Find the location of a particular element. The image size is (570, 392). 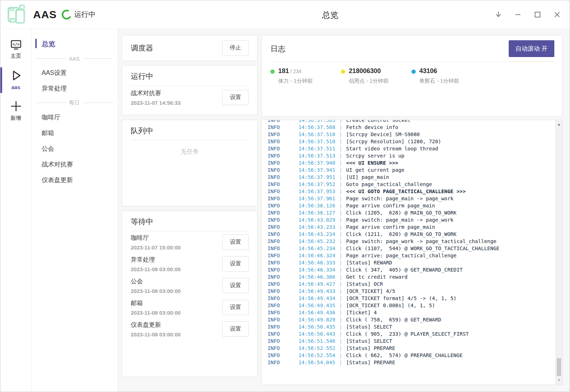

rail-item-label: aas is located at coordinates (16, 87).